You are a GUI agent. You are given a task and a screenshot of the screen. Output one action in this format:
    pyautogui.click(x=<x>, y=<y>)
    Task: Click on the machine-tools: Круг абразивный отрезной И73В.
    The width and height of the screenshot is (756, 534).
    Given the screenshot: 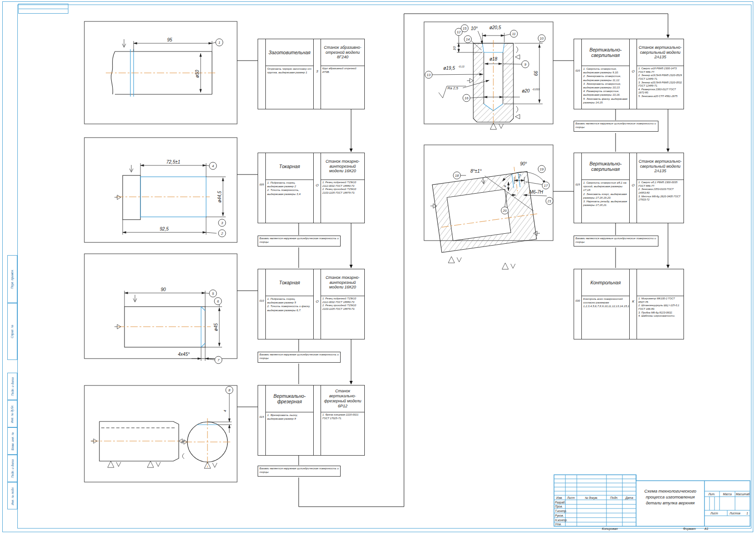 What is the action you would take?
    pyautogui.click(x=343, y=87)
    